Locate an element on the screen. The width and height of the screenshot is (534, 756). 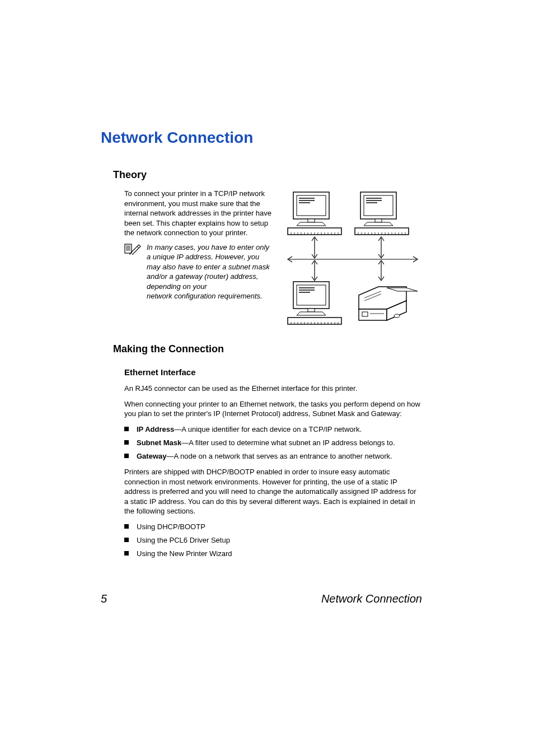
network-arrows is located at coordinates (353, 259).